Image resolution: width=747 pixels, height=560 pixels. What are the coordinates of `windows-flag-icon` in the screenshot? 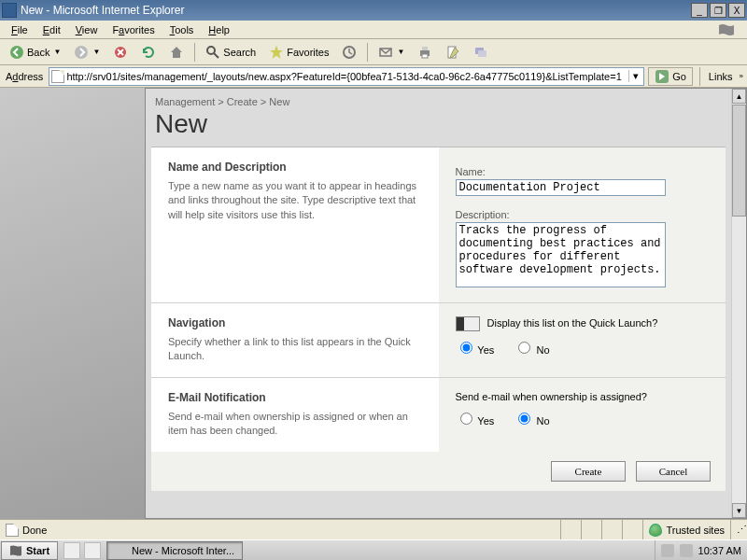 It's located at (16, 551).